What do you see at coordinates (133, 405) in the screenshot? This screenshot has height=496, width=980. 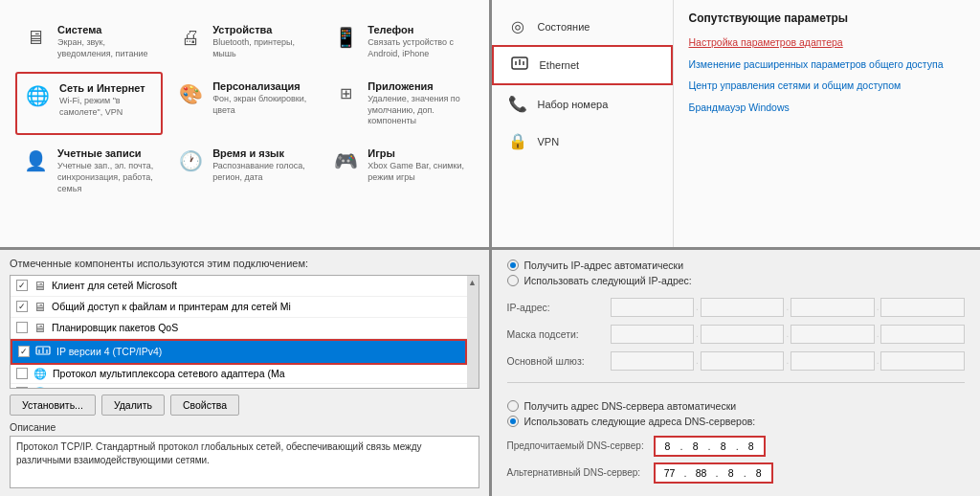 I see `remove-button: Удалить` at bounding box center [133, 405].